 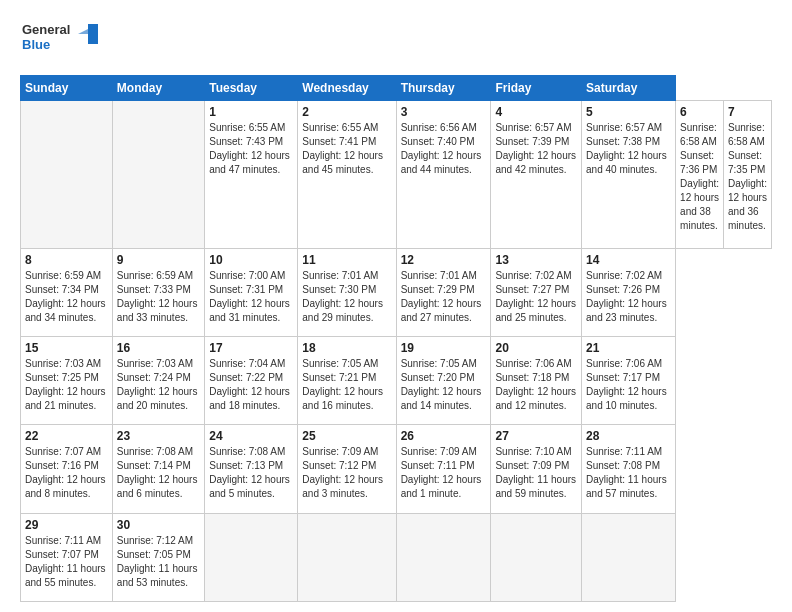 What do you see at coordinates (60, 40) in the screenshot?
I see `logo: General Blue` at bounding box center [60, 40].